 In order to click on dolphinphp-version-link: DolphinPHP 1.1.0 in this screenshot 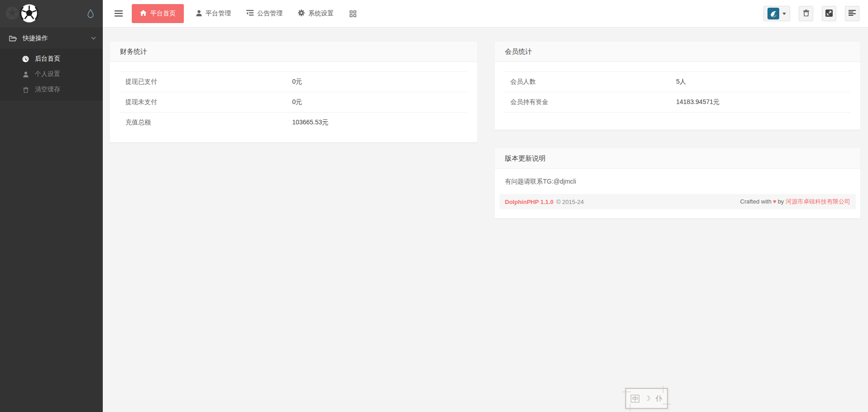, I will do `click(529, 202)`.